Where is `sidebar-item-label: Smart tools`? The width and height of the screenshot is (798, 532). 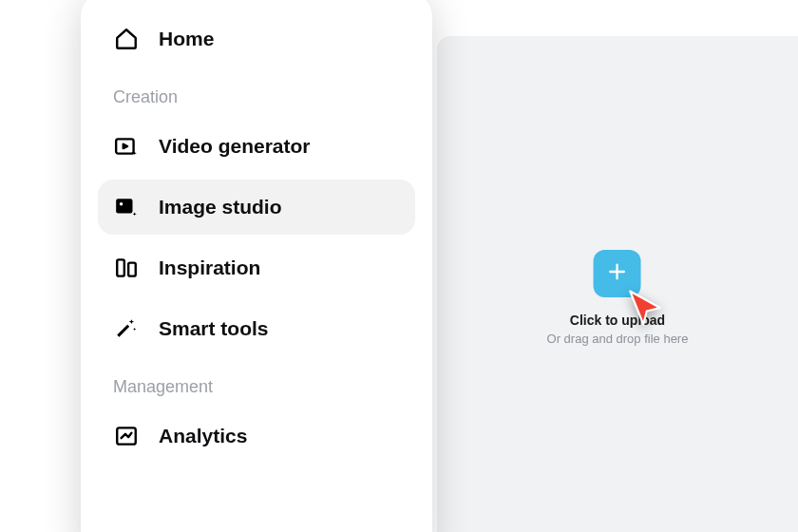 sidebar-item-label: Smart tools is located at coordinates (214, 329).